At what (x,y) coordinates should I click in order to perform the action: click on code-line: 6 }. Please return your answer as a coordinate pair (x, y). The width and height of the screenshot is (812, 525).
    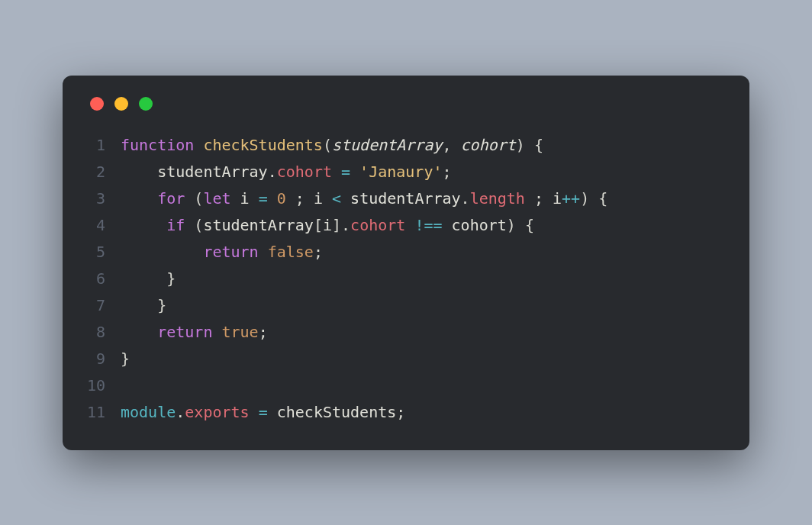
    Looking at the image, I should click on (406, 279).